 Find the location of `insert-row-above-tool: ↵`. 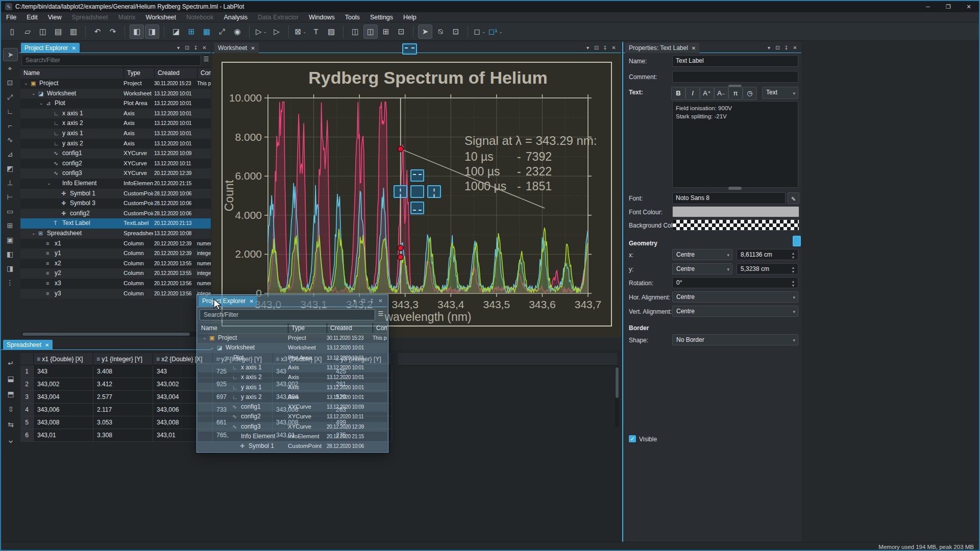

insert-row-above-tool: ↵ is located at coordinates (11, 363).